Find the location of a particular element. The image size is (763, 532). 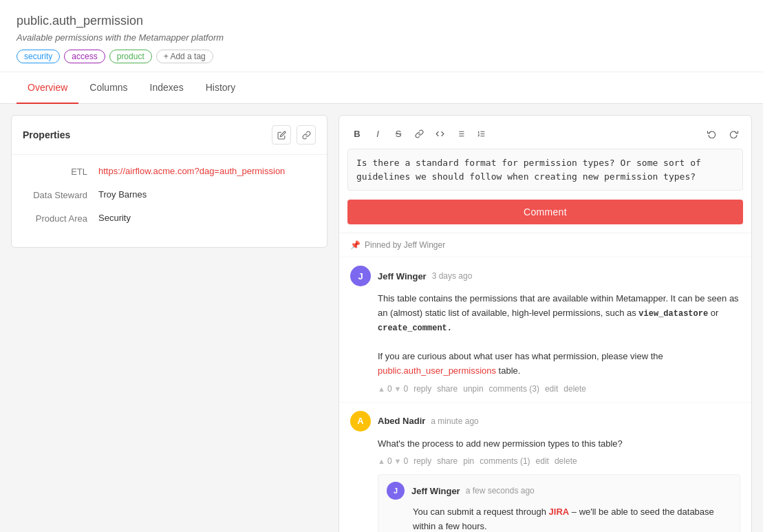

code-button is located at coordinates (440, 134).